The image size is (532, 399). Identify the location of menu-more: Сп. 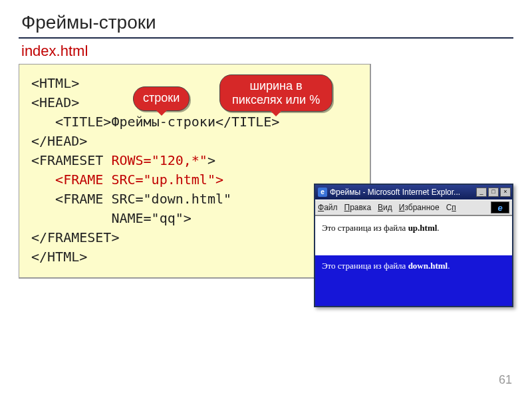
(451, 207).